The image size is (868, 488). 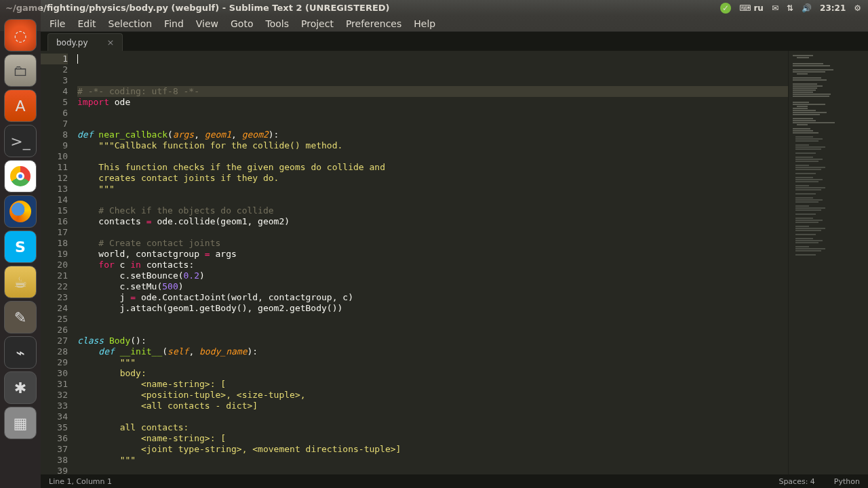 What do you see at coordinates (20, 106) in the screenshot?
I see `launcher-sw-icon: A` at bounding box center [20, 106].